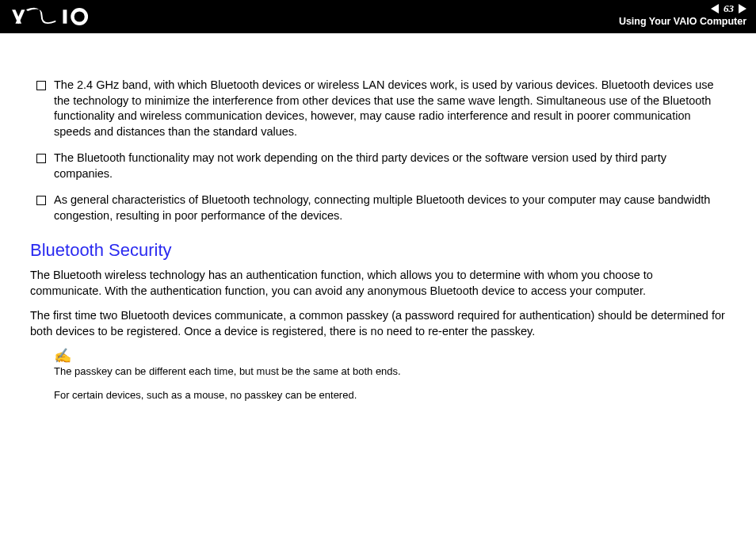  Describe the element at coordinates (378, 284) in the screenshot. I see `body-paragraph: The Bluetooth wireless technology has an…` at that location.